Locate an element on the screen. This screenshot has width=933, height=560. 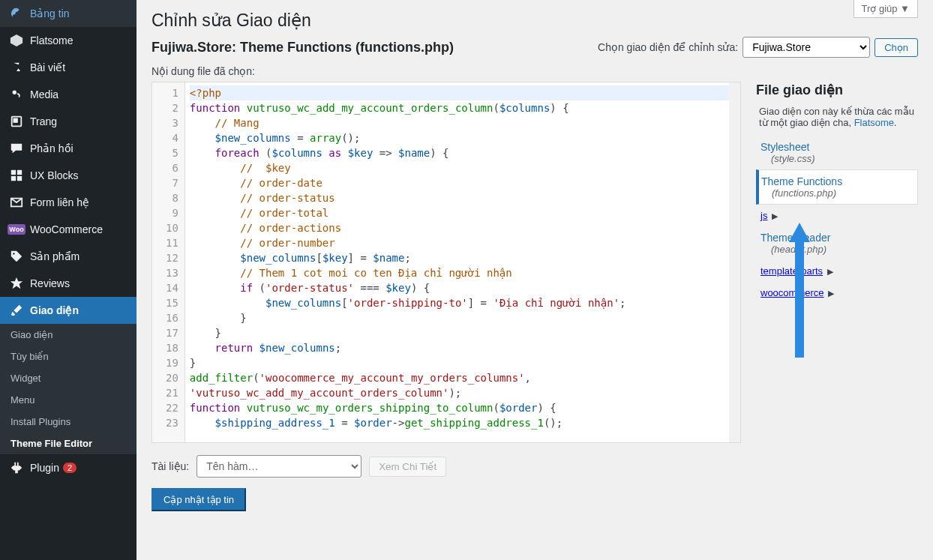
sidebar-item-plugin: Plugin2 is located at coordinates (68, 468).